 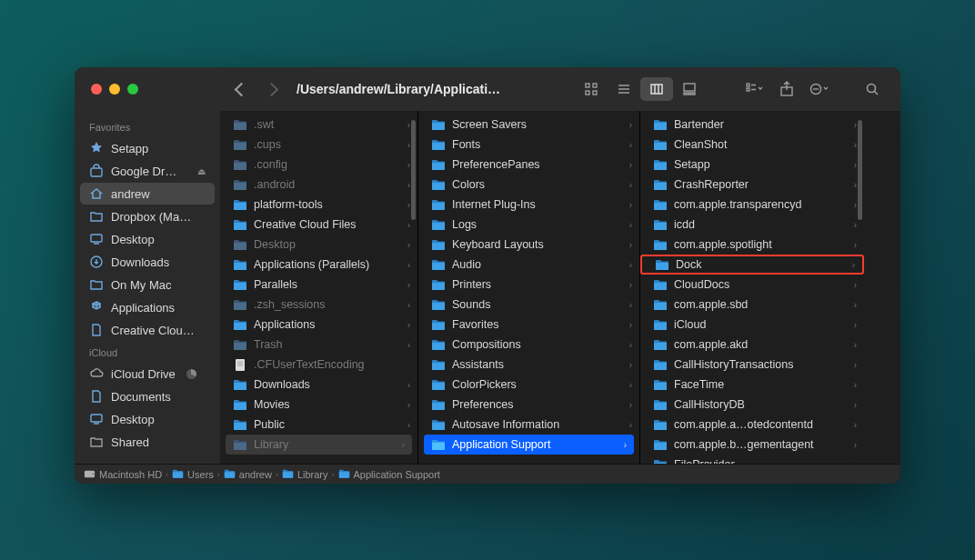 What do you see at coordinates (147, 330) in the screenshot?
I see `sidebar-item: Creative Clou…` at bounding box center [147, 330].